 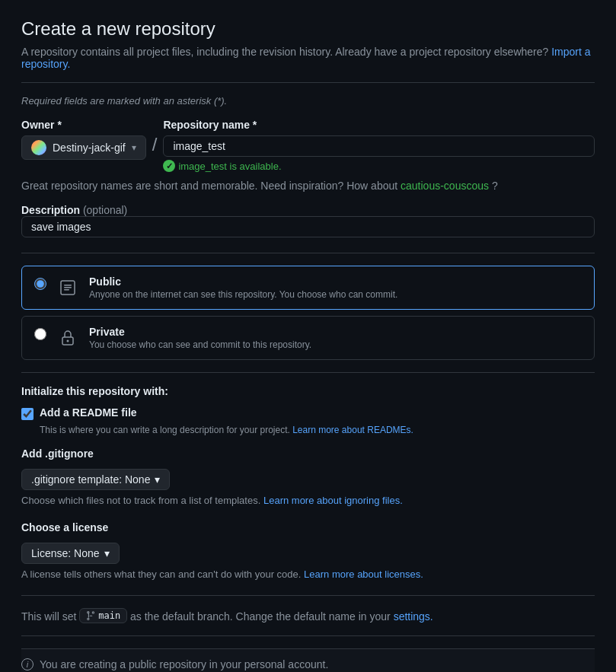 I want to click on private-content: Private You choose who can see and commi…, so click(x=335, y=338).